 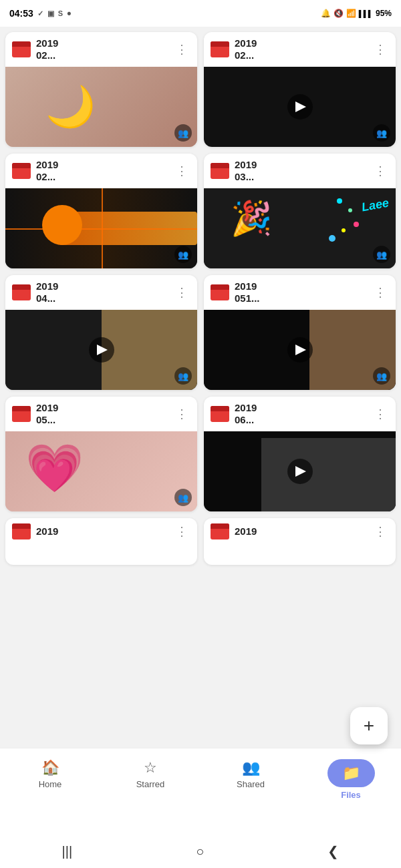 I want to click on card-title-7: 201905..., so click(x=102, y=414).